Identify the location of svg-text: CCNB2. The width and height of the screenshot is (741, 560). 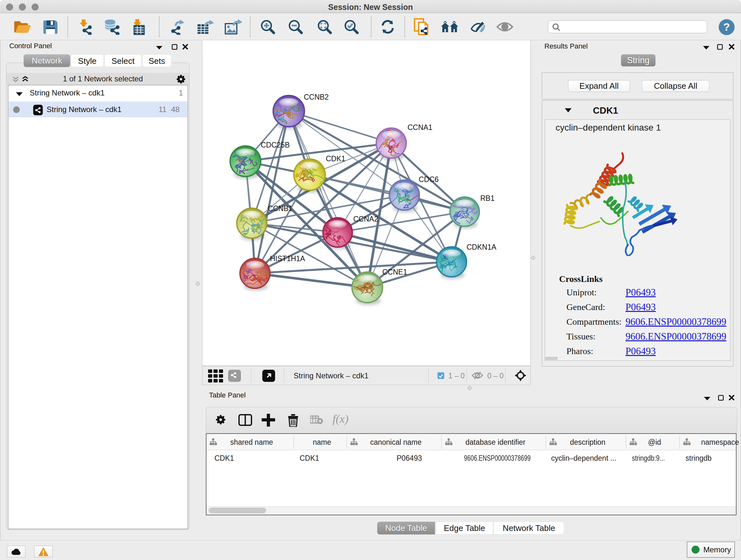
(316, 97).